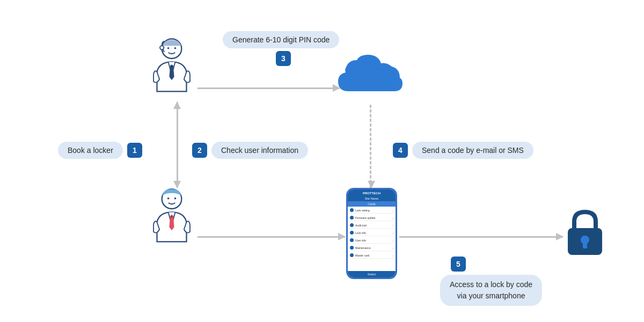 The image size is (644, 322). What do you see at coordinates (371, 241) in the screenshot?
I see `phone-menu-item: User info ›` at bounding box center [371, 241].